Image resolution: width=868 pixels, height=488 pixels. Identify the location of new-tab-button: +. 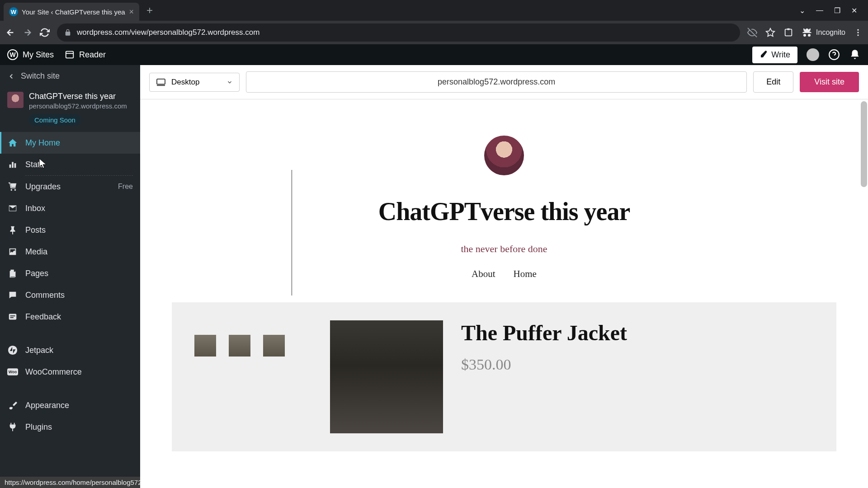
(150, 10).